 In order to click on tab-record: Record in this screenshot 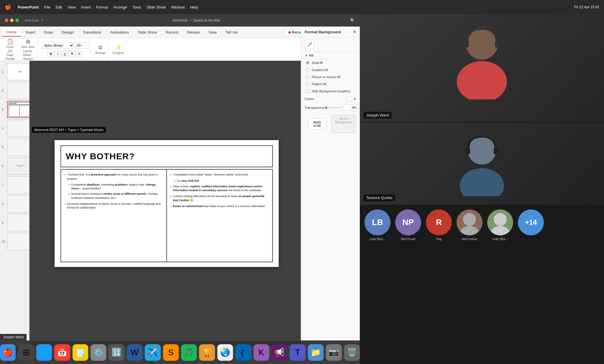, I will do `click(172, 32)`.